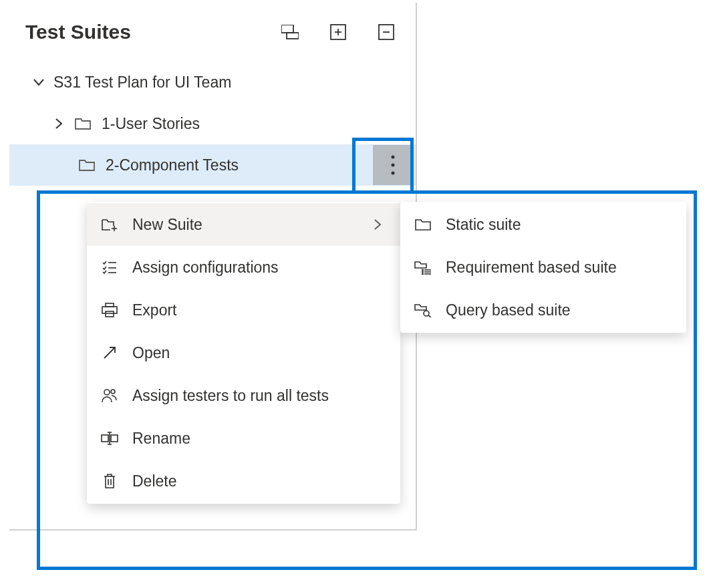 The height and width of the screenshot is (588, 713). Describe the element at coordinates (543, 267) in the screenshot. I see `submenu-requirement-suite: Requirement based suite` at that location.